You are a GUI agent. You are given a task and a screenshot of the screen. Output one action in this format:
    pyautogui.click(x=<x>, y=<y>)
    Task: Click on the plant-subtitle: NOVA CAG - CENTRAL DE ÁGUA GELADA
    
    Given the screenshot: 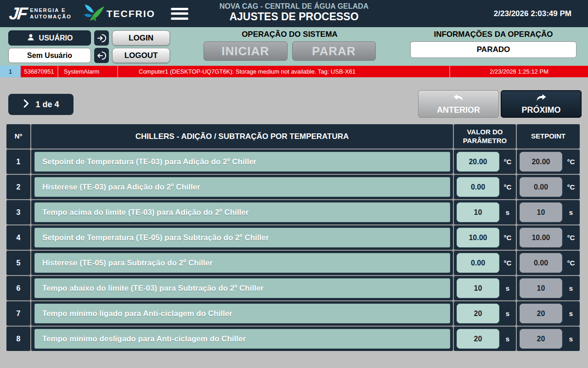 What is the action you would take?
    pyautogui.click(x=294, y=6)
    